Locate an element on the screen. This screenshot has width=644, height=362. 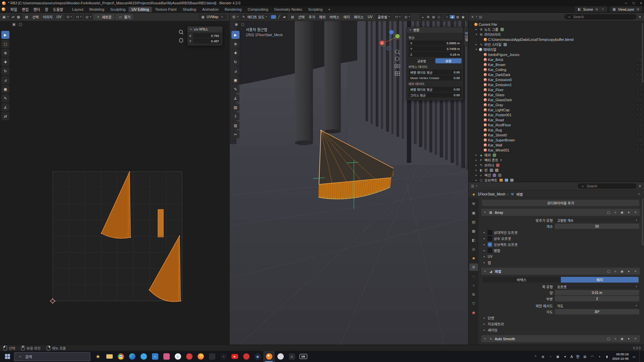
workspace-tab: Sculpting is located at coordinates (118, 9).